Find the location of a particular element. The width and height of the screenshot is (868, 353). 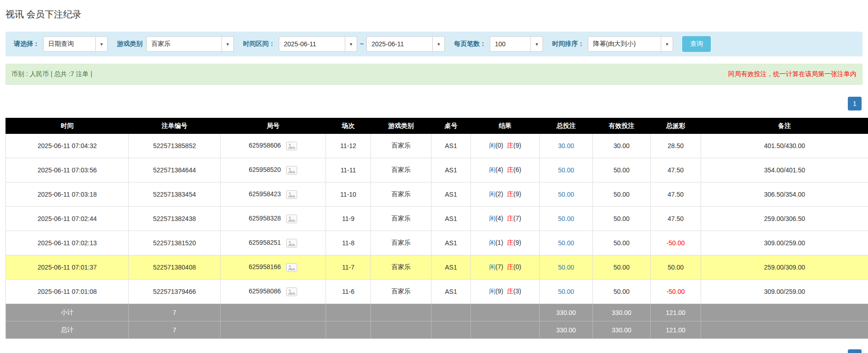

time-sort-input is located at coordinates (625, 44).